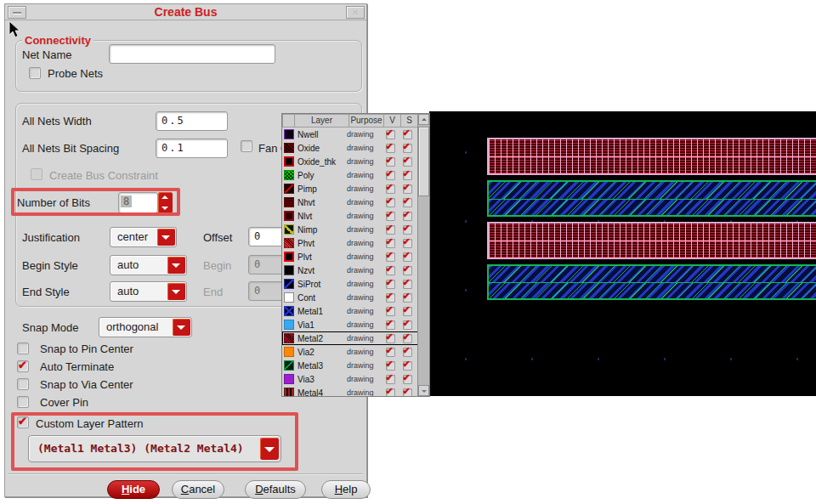 The width and height of the screenshot is (816, 504). Describe the element at coordinates (148, 292) in the screenshot. I see `end-style-dropdown: auto` at that location.